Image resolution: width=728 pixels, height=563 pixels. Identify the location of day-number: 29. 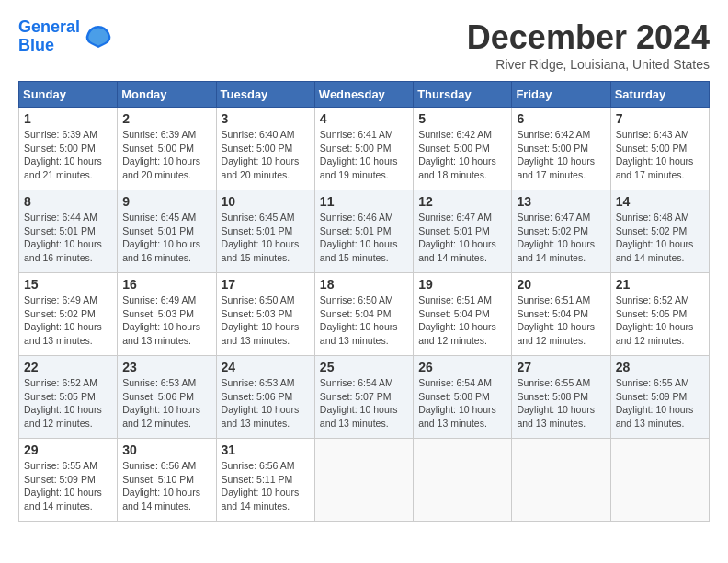
(68, 450).